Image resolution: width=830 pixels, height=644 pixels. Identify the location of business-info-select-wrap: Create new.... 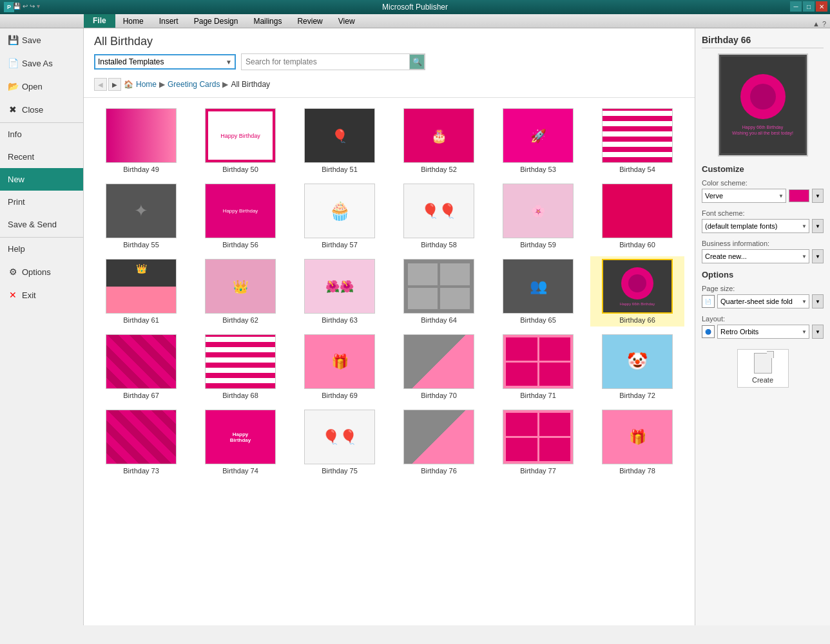
(755, 256).